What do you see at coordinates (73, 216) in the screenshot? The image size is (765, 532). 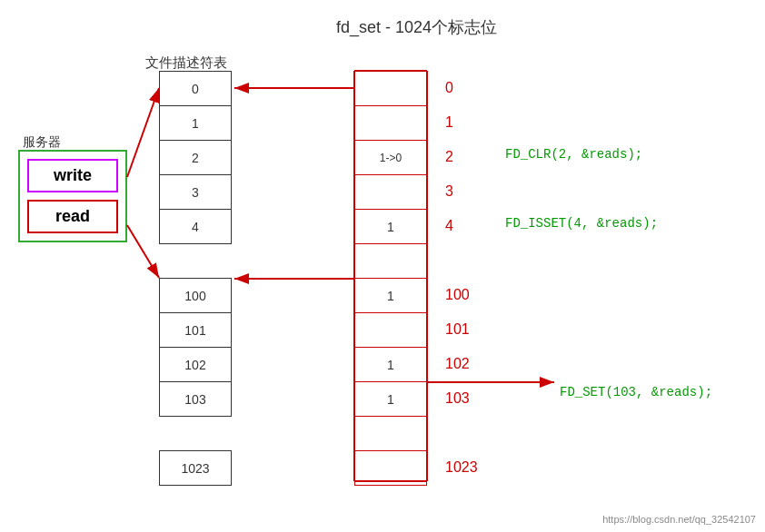 I see `read-box: read` at bounding box center [73, 216].